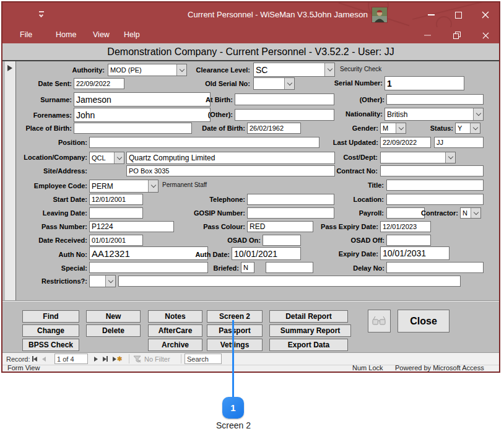 The image size is (504, 439). Describe the element at coordinates (432, 171) in the screenshot. I see `contract-no-field` at that location.